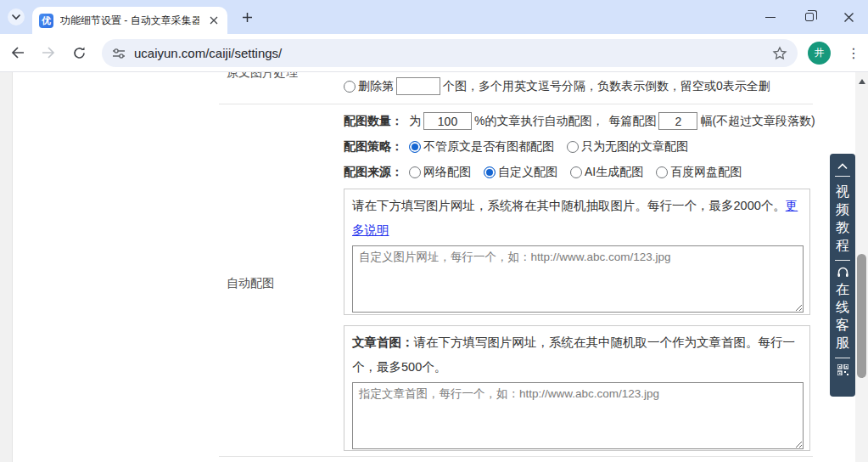  What do you see at coordinates (820, 53) in the screenshot?
I see `profile-avatar: 井` at bounding box center [820, 53].